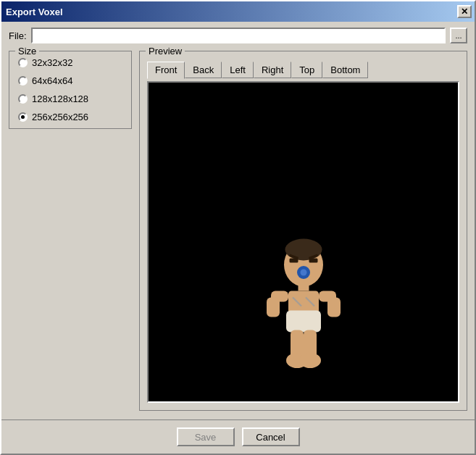 The width and height of the screenshot is (476, 455). What do you see at coordinates (206, 437) in the screenshot?
I see `save-button: Save` at bounding box center [206, 437].